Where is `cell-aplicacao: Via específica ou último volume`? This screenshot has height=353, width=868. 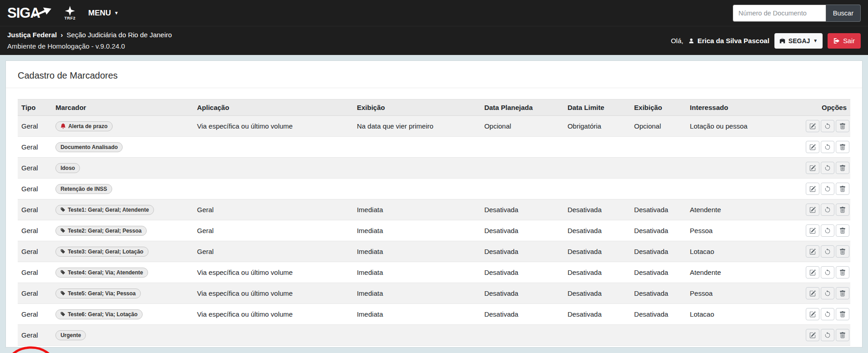 cell-aplicacao: Via específica ou último volume is located at coordinates (273, 126).